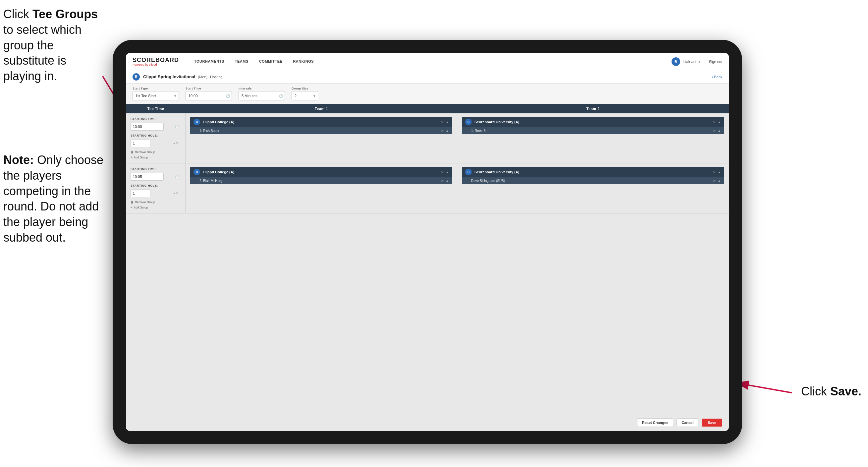 Image resolution: width=868 pixels, height=467 pixels. Describe the element at coordinates (427, 94) in the screenshot. I see `form-row: Start Type ▼ Start Time 🕐 Intervals 🕐` at that location.